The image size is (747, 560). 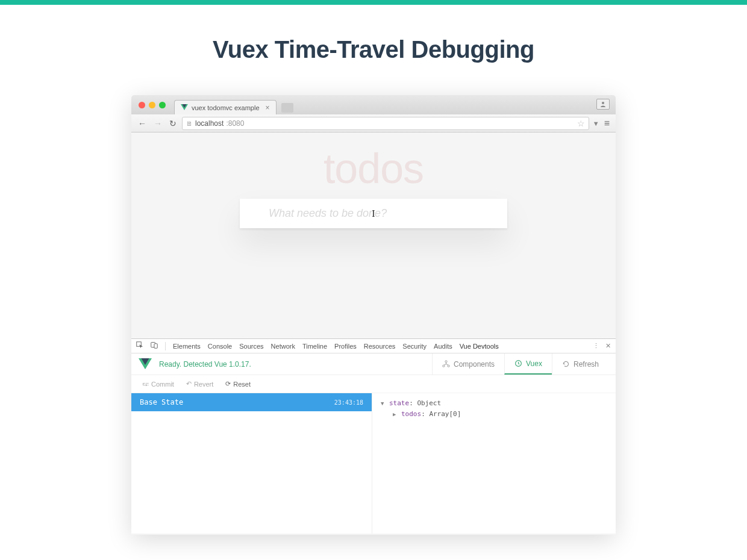 I want to click on close-window-button, so click(x=142, y=105).